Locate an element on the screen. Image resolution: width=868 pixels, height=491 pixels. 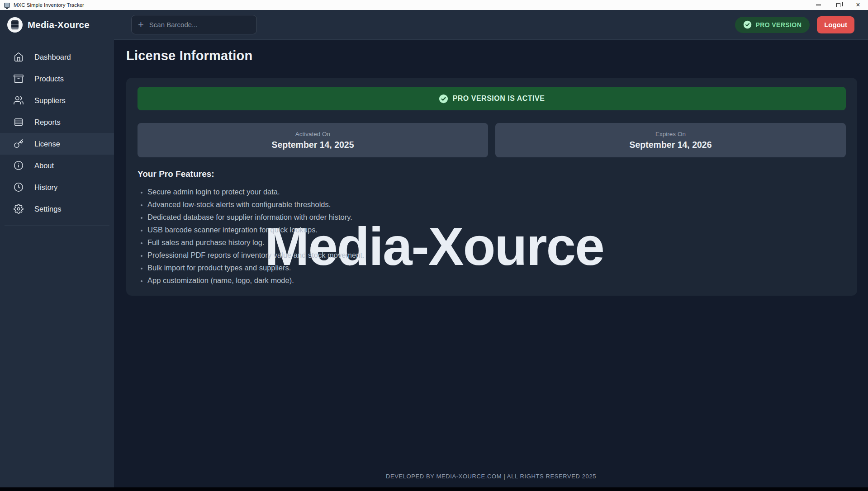
sidebar-item-dashboard: Dashboard is located at coordinates (57, 57).